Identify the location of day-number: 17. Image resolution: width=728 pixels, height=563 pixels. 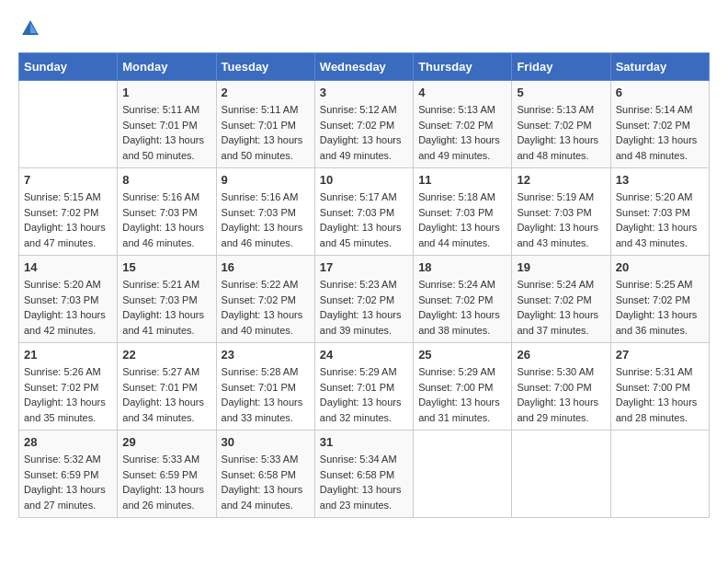
(364, 267).